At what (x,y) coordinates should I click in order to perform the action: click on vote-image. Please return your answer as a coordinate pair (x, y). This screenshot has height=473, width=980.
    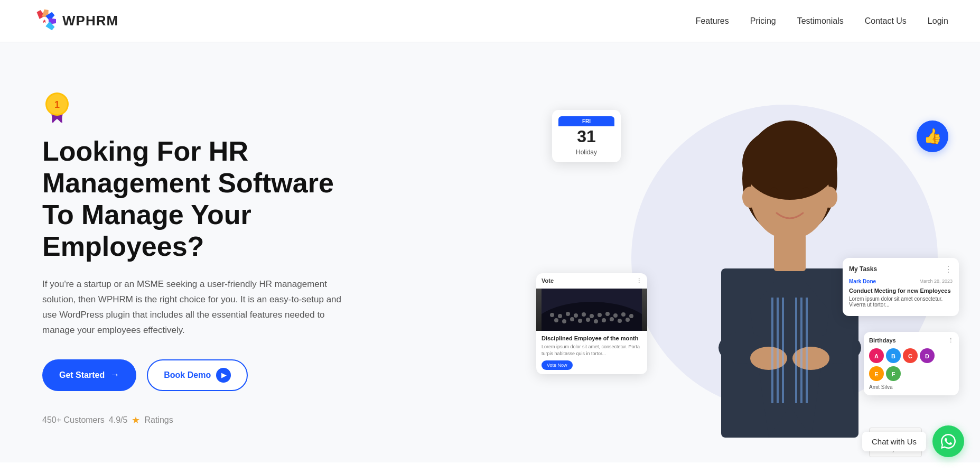
    Looking at the image, I should click on (592, 310).